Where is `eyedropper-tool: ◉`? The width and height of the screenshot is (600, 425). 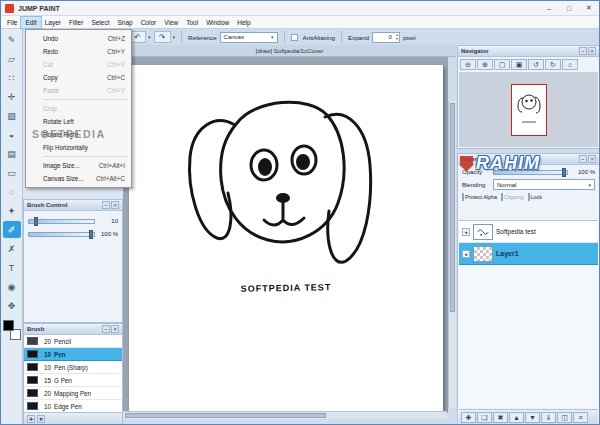 eyedropper-tool: ◉ is located at coordinates (12, 286).